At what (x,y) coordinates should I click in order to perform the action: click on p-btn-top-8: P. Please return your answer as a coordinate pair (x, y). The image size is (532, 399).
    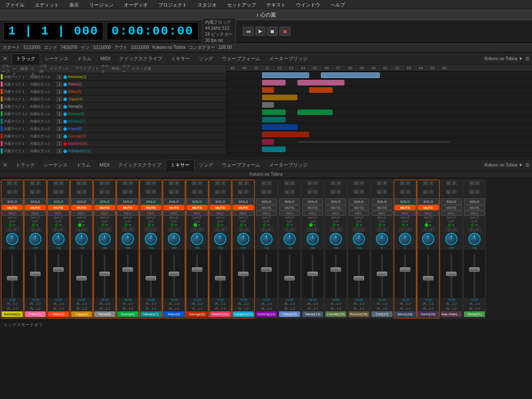
    Looking at the image, I should click on (201, 183).